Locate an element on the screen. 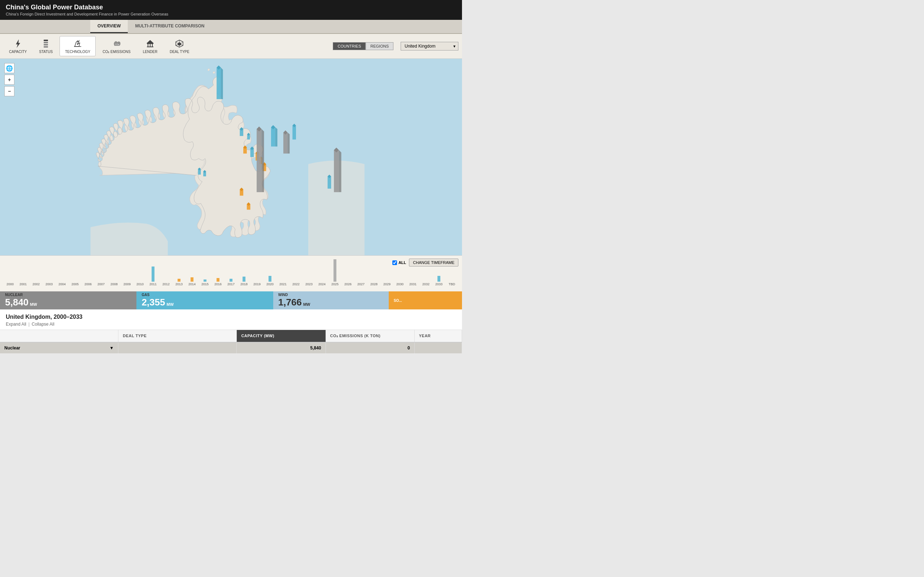 Image resolution: width=924 pixels, height=577 pixels. timeline-bar-2028 is located at coordinates (374, 269).